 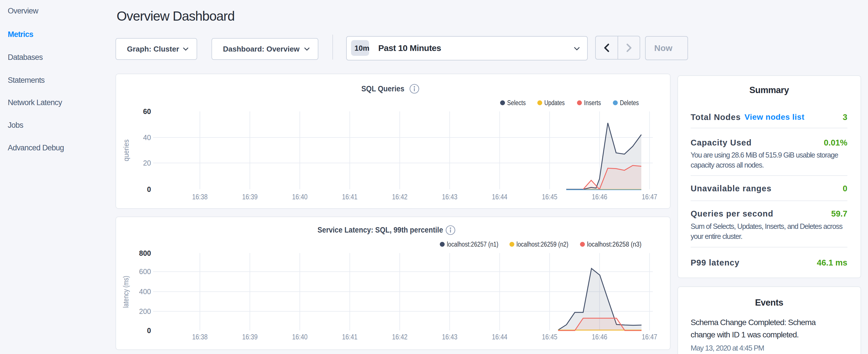 I want to click on svg-text: 200, so click(x=145, y=311).